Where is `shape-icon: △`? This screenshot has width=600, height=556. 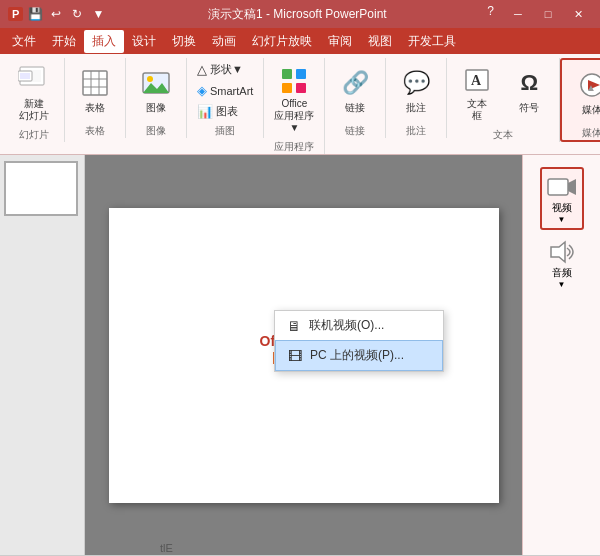
shape-icon: △ is located at coordinates (202, 70).